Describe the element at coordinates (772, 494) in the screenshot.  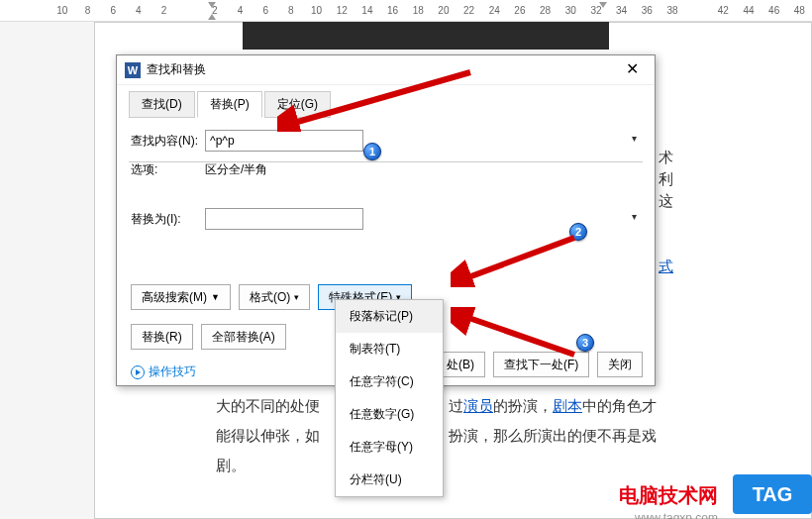
I see `tag-badge: TAG` at that location.